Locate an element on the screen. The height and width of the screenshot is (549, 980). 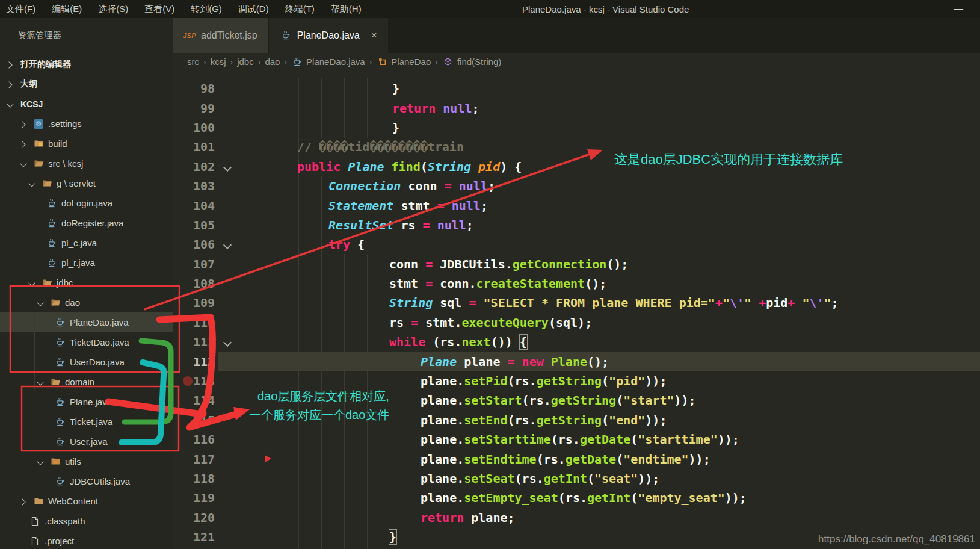
tree-item-pl-c-java: pl_c.java is located at coordinates (87, 243).